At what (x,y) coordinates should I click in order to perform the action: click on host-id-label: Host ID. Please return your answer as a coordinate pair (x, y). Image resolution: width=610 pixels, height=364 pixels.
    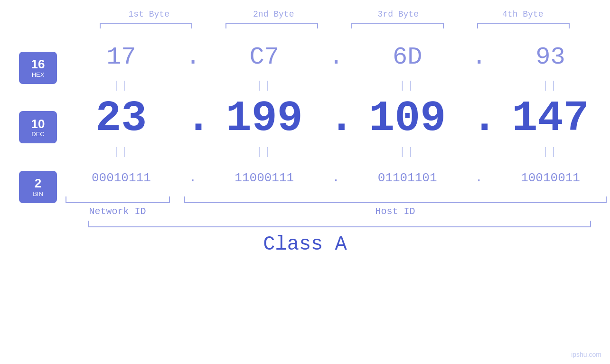
    Looking at the image, I should click on (395, 212).